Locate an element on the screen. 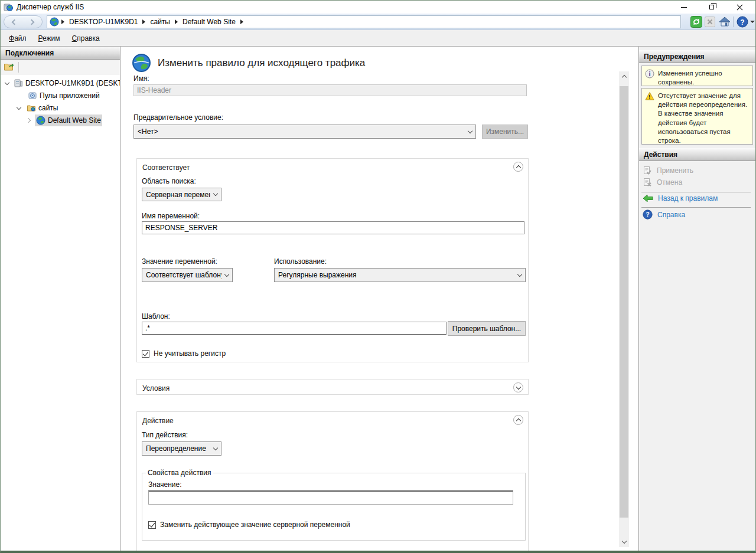  scroll-up-button is located at coordinates (624, 77).